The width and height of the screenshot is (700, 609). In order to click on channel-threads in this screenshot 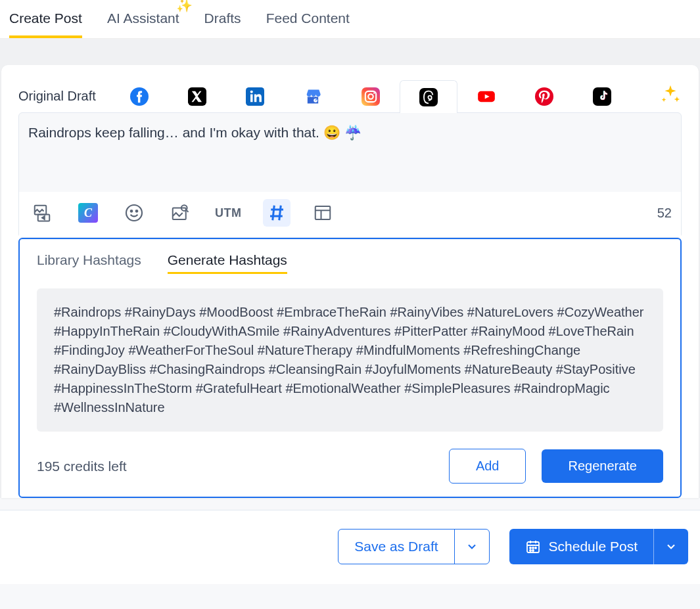, I will do `click(429, 97)`.